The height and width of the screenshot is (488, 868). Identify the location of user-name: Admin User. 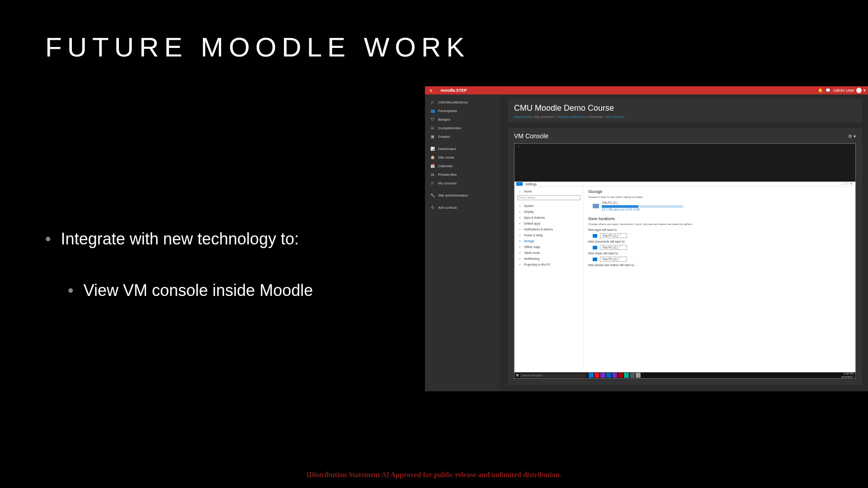
(844, 90).